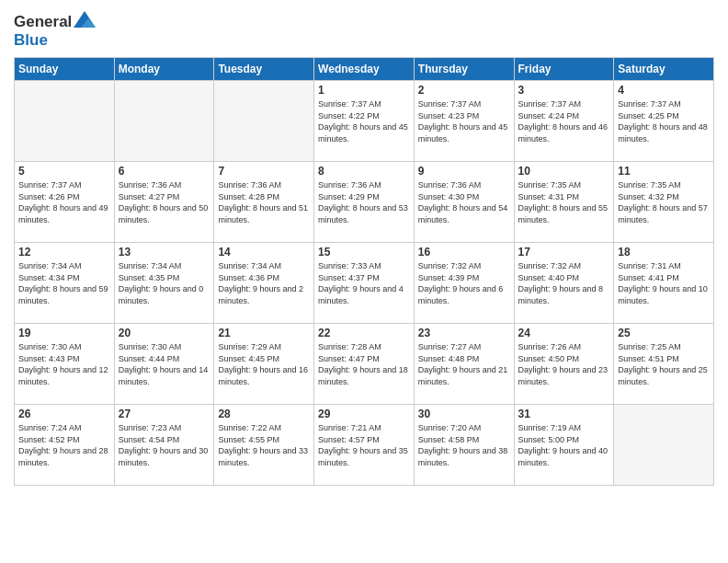 This screenshot has width=728, height=563. I want to click on day-info: Sunrise: 7:22 AMSunset: 4:55 PMDaylight:…, so click(264, 445).